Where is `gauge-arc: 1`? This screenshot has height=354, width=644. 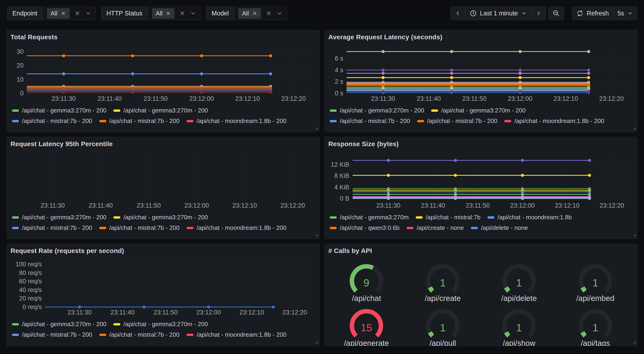 gauge-arc: 1 is located at coordinates (596, 278).